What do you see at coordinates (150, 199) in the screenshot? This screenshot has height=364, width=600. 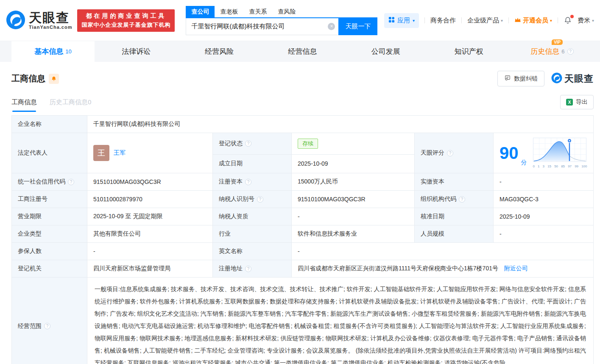 I see `field-value-reg-no: 510110002879970` at bounding box center [150, 199].